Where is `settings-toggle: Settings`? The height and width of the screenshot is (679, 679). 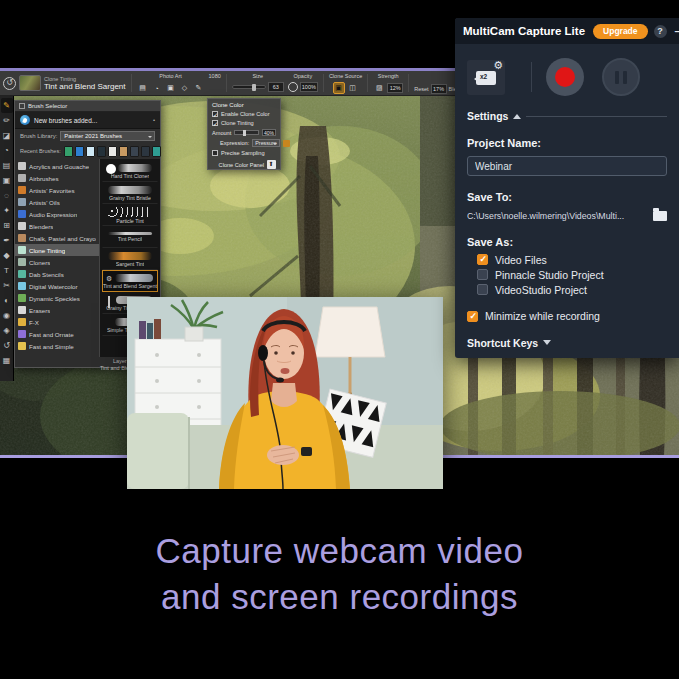 settings-toggle: Settings is located at coordinates (567, 116).